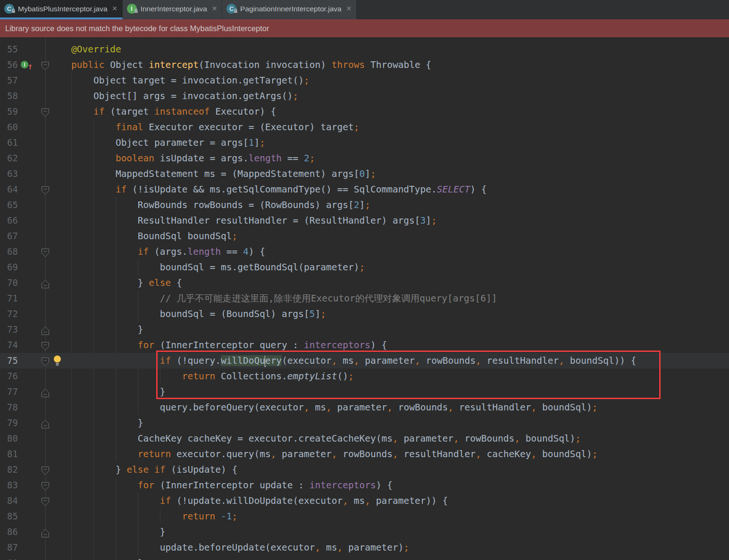 Image resolution: width=729 pixels, height=560 pixels. Describe the element at coordinates (9, 454) in the screenshot. I see `line-number: 81` at that location.